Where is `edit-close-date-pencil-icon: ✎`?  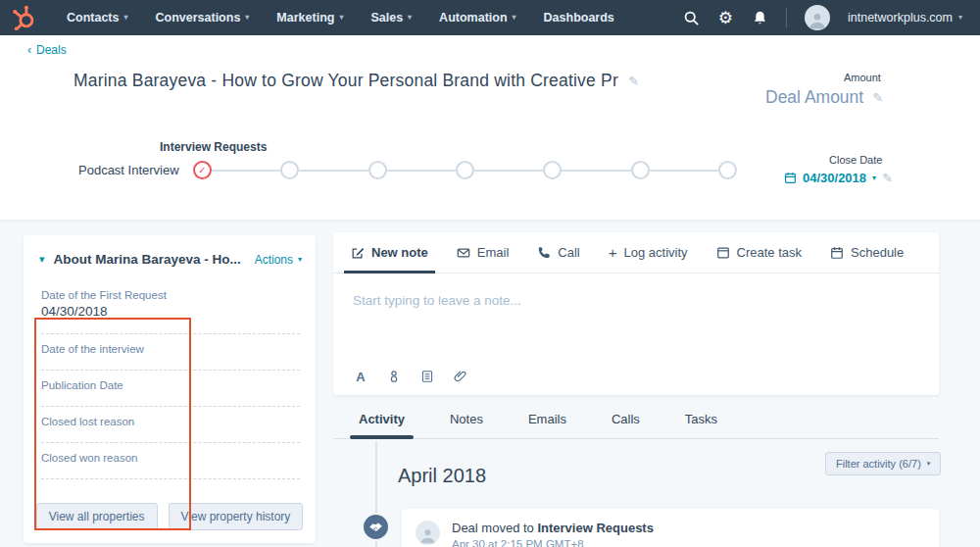
edit-close-date-pencil-icon: ✎ is located at coordinates (888, 178).